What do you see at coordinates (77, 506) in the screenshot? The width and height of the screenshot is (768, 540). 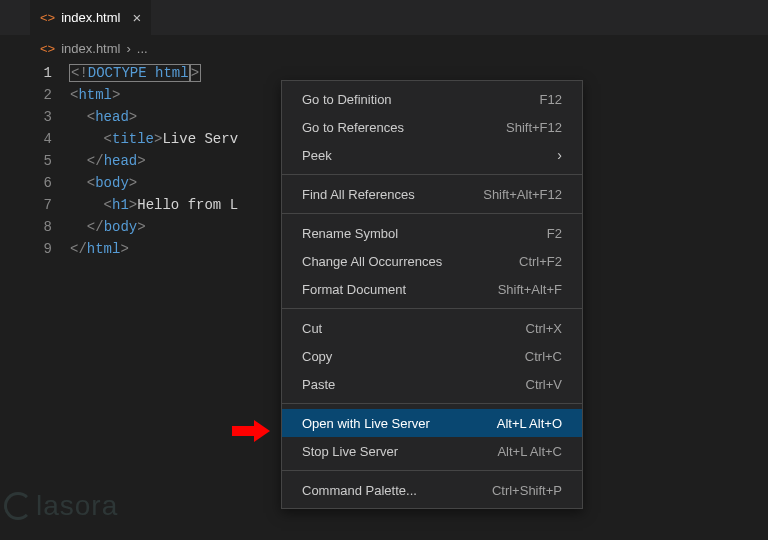 I see `watermark-text: lasora` at bounding box center [77, 506].